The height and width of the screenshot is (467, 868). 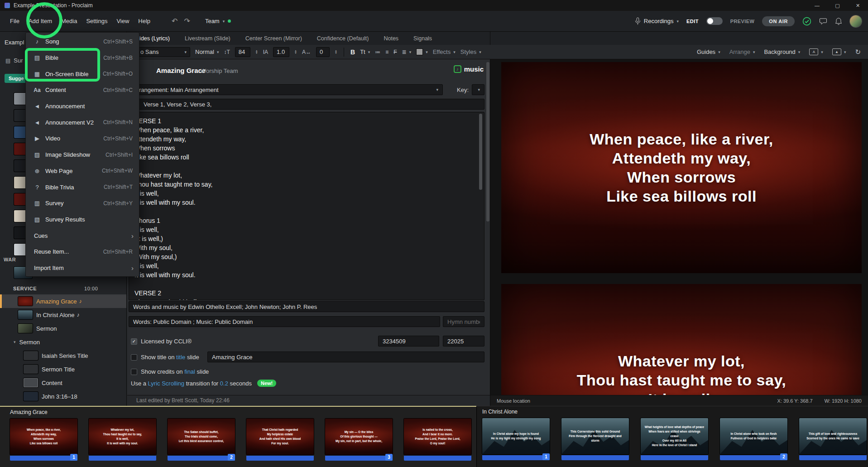 What do you see at coordinates (488, 142) in the screenshot?
I see `editor-scrollbar` at bounding box center [488, 142].